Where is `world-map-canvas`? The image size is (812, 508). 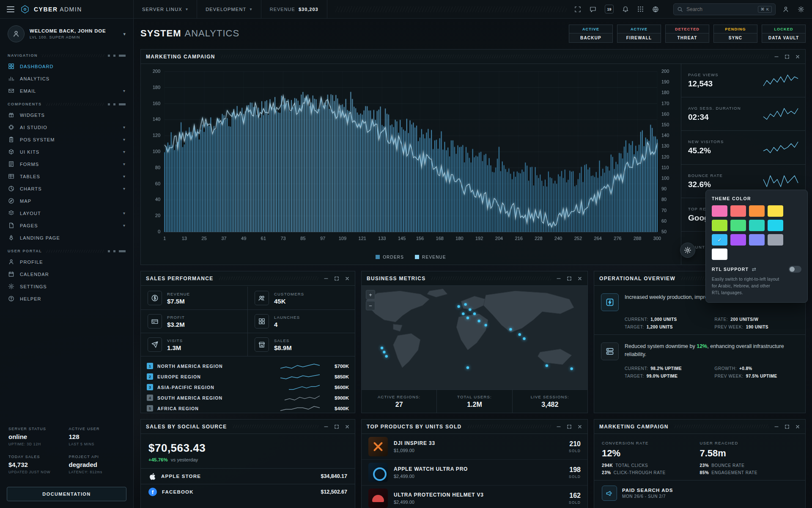
world-map-canvas is located at coordinates (475, 338).